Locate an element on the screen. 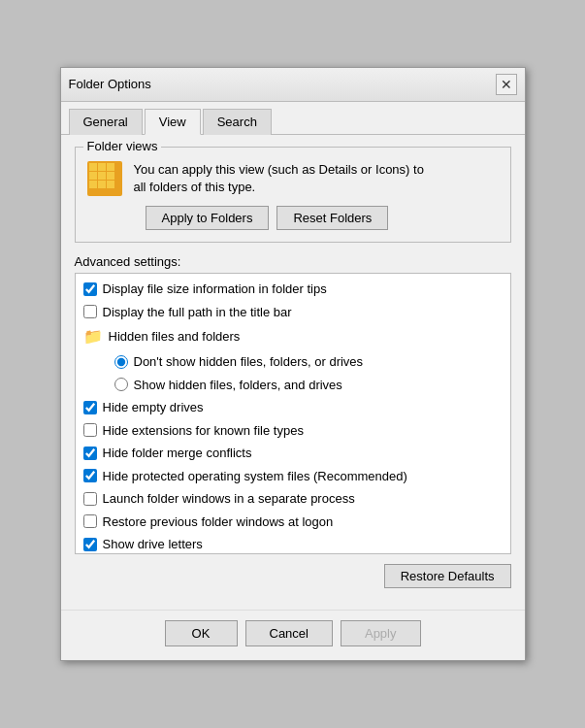 This screenshot has height=728, width=585. checkbox-show-drive-letters is located at coordinates (90, 545).